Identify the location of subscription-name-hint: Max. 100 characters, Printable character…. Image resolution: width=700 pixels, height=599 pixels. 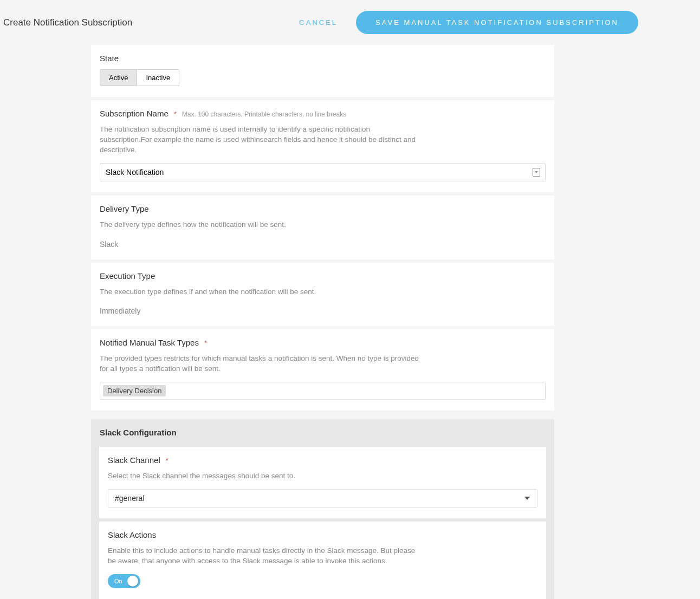
(264, 114).